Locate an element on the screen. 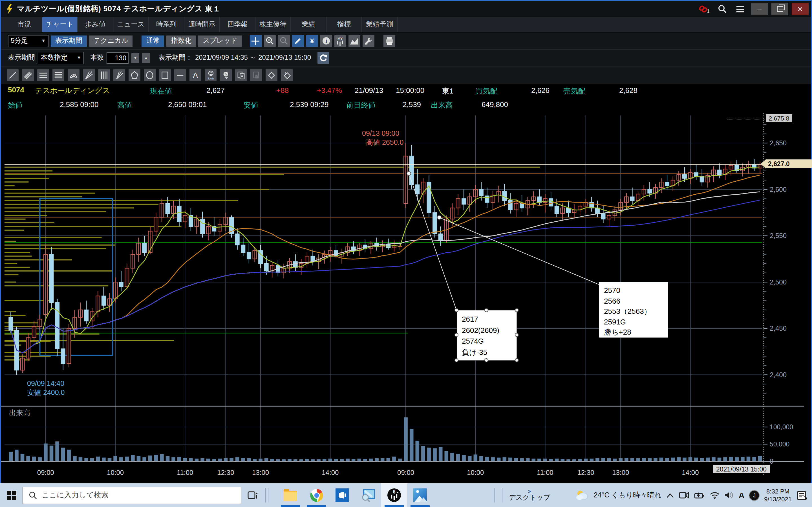 This screenshot has width=812, height=507. zoom-in-icon is located at coordinates (270, 41).